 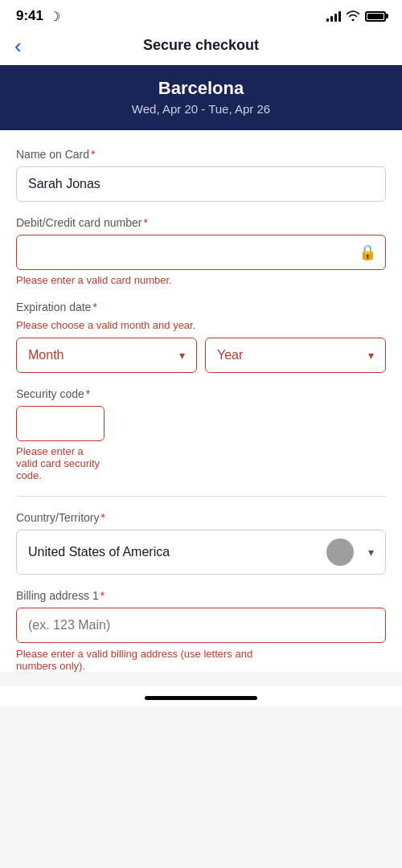 What do you see at coordinates (201, 47) in the screenshot?
I see `nav-bar: ‹ Secure checkout` at bounding box center [201, 47].